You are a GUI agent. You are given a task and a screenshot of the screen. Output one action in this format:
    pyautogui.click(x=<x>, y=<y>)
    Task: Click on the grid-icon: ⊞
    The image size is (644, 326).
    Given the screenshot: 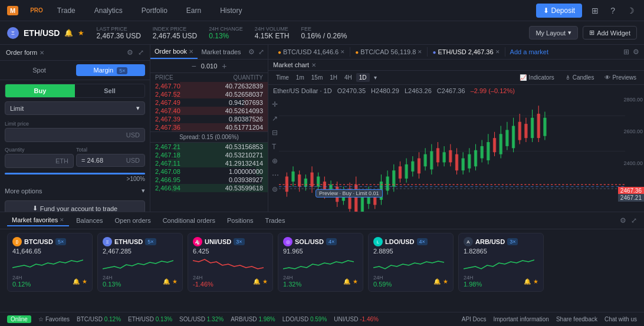 What is the action you would take?
    pyautogui.click(x=595, y=11)
    